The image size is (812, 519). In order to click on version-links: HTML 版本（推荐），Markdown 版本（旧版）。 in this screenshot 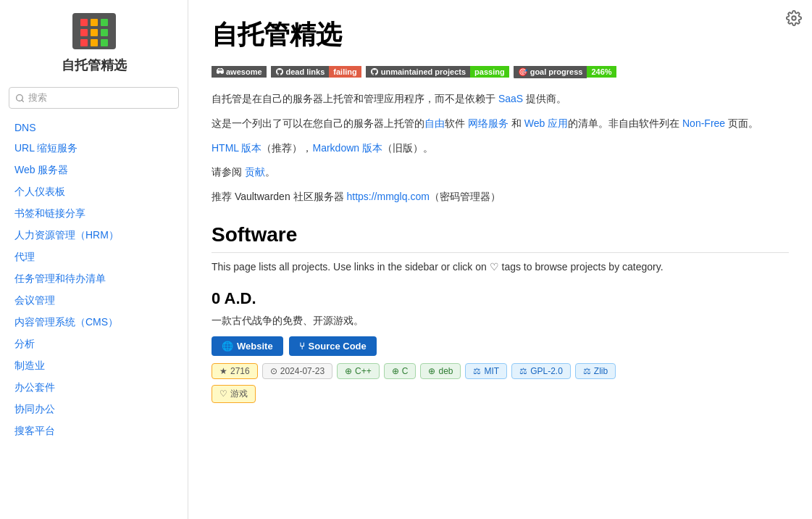, I will do `click(500, 149)`.